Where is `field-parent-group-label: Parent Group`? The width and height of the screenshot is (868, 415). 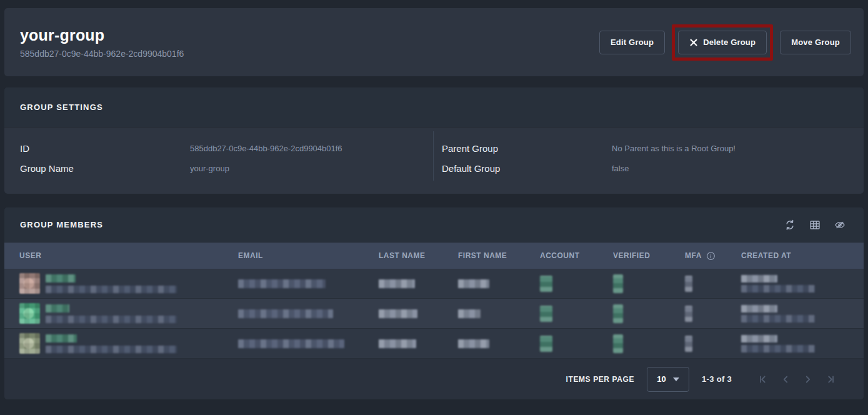
field-parent-group-label: Parent Group is located at coordinates (527, 149).